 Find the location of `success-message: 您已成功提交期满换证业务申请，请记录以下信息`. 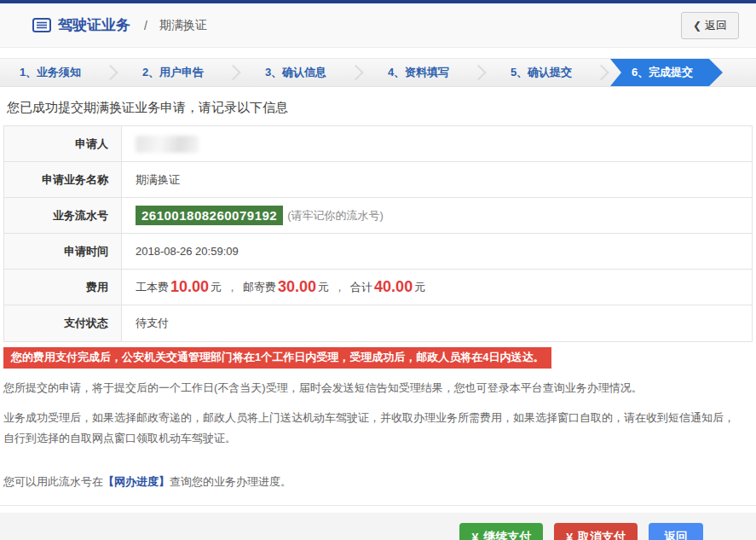

success-message: 您已成功提交期满换证业务申请，请记录以下信息 is located at coordinates (378, 106).